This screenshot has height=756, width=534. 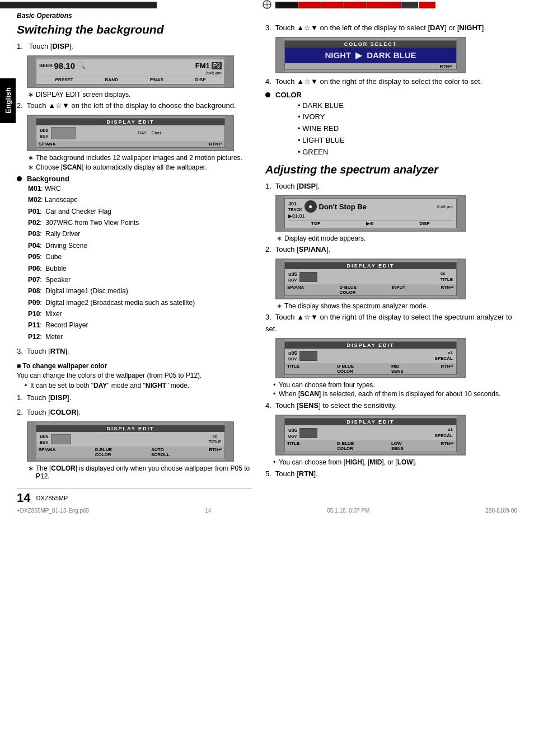 I want to click on cs-arrow: ▶, so click(x=359, y=55).